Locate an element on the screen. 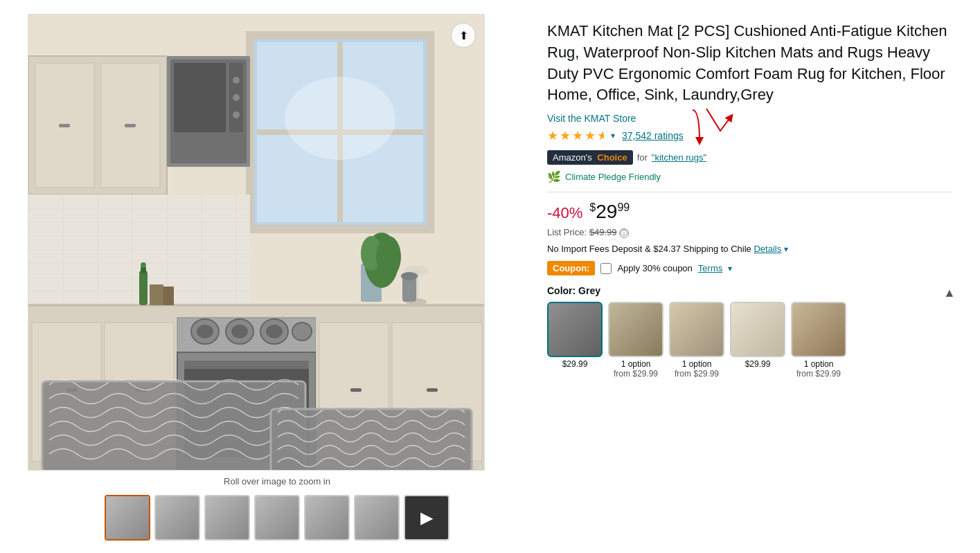 The image size is (980, 553). badge-row: Amazon's Choice for "kitchen rugs" is located at coordinates (749, 158).